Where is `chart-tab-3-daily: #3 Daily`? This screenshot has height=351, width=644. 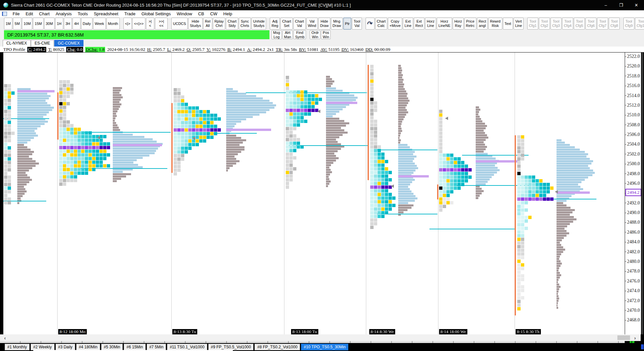 chart-tab-3-daily: #3 Daily is located at coordinates (65, 347).